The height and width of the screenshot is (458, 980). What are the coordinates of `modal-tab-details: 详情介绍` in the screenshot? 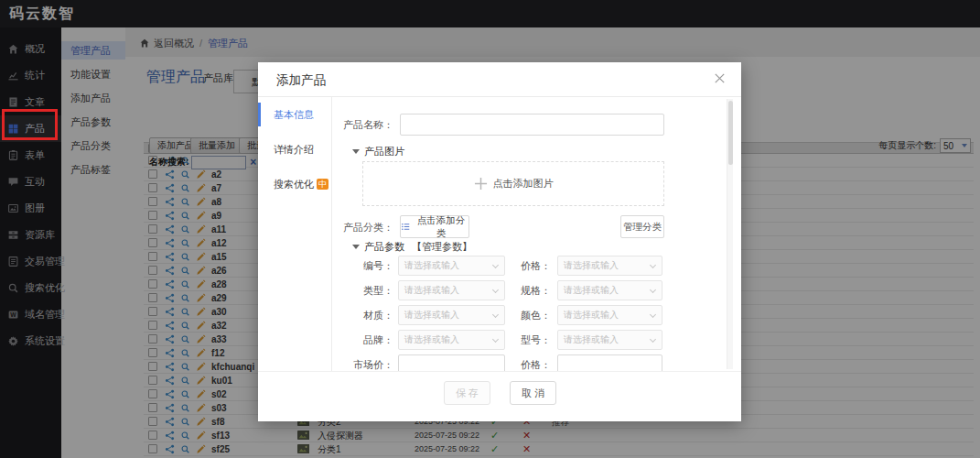 It's located at (295, 149).